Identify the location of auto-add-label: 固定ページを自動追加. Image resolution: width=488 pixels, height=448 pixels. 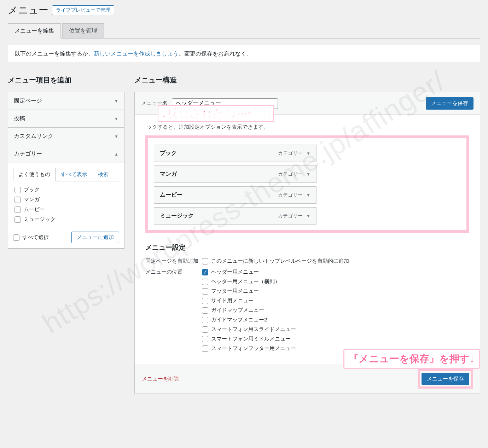
(174, 261).